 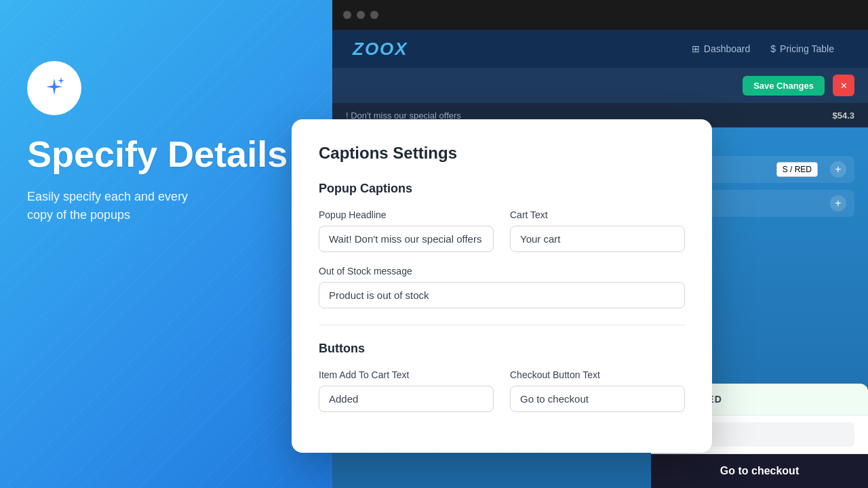 I want to click on popup-captions-section-title: Popup Captions, so click(x=502, y=188).